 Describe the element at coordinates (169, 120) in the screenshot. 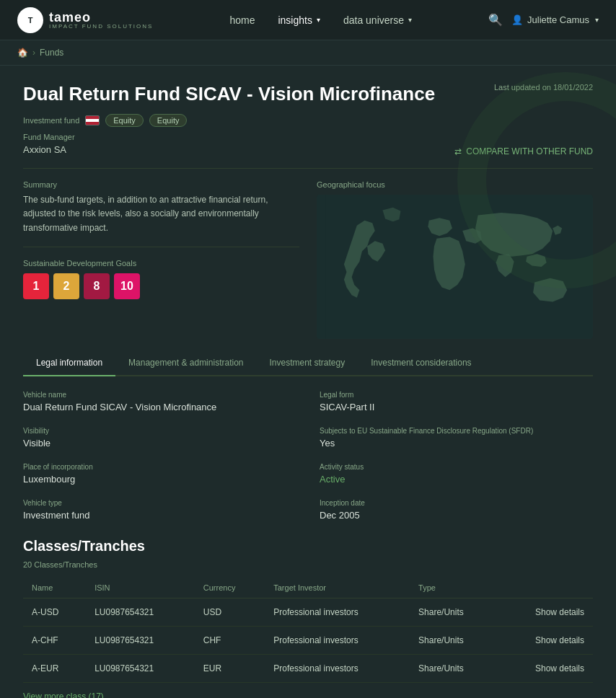

I see `tag-equity-2: Equity` at that location.